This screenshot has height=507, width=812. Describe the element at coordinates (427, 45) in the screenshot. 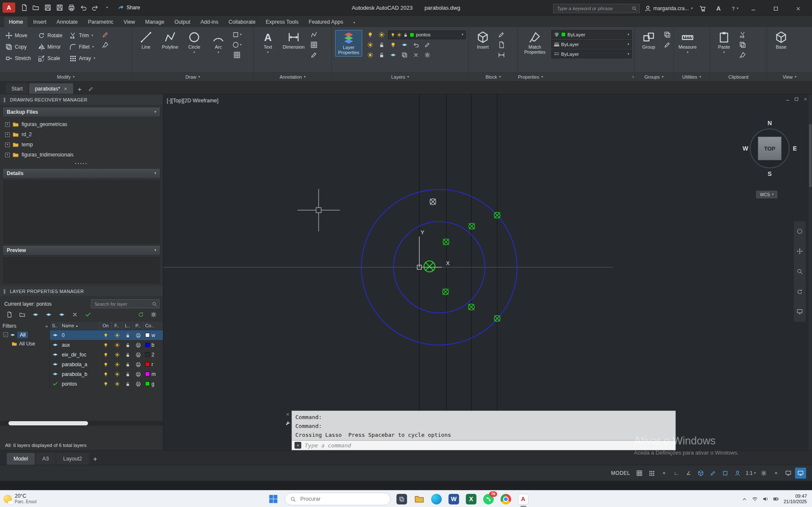

I see `layer-walk-button` at that location.